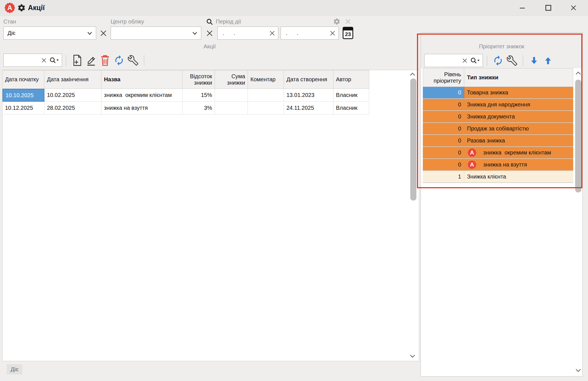 The height and width of the screenshot is (381, 588). I want to click on table-row: 0 Товарна знижка, so click(498, 93).